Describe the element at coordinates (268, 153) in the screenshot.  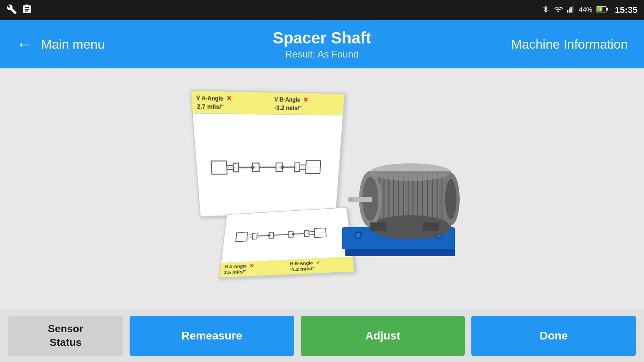
I see `vertical-alignment-card: V A-Angle ✕ 2.7 mils/" V B-Angle ✕ -3.2 …` at that location.